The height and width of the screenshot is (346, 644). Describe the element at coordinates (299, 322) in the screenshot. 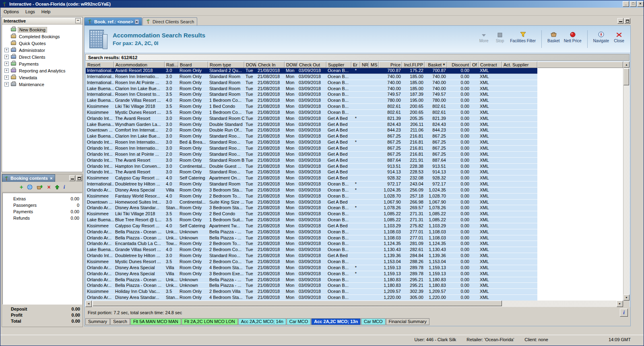

I see `bottom-tab-car-mco: Car MCO` at that location.